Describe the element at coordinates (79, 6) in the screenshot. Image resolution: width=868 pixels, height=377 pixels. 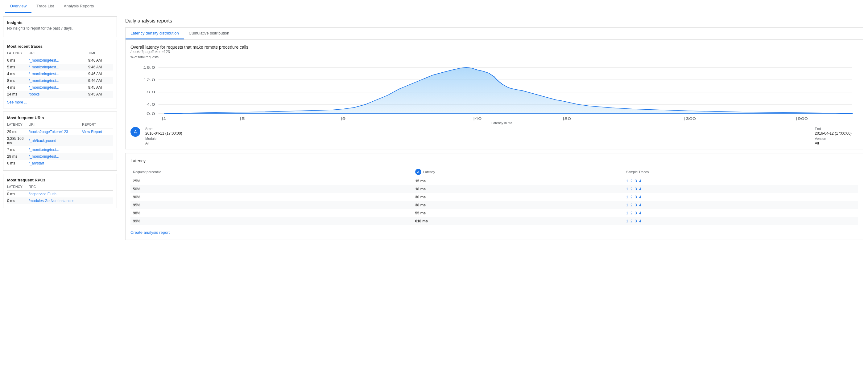
I see `nav-analysis-reports: Analysis Reports` at that location.